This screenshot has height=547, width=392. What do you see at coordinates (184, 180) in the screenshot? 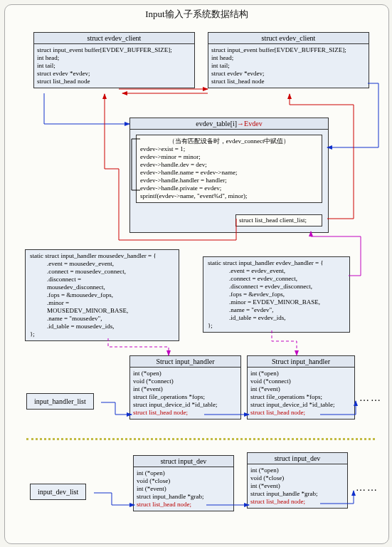
I see `line: evdev->handle.handler = handler;` at bounding box center [184, 180].